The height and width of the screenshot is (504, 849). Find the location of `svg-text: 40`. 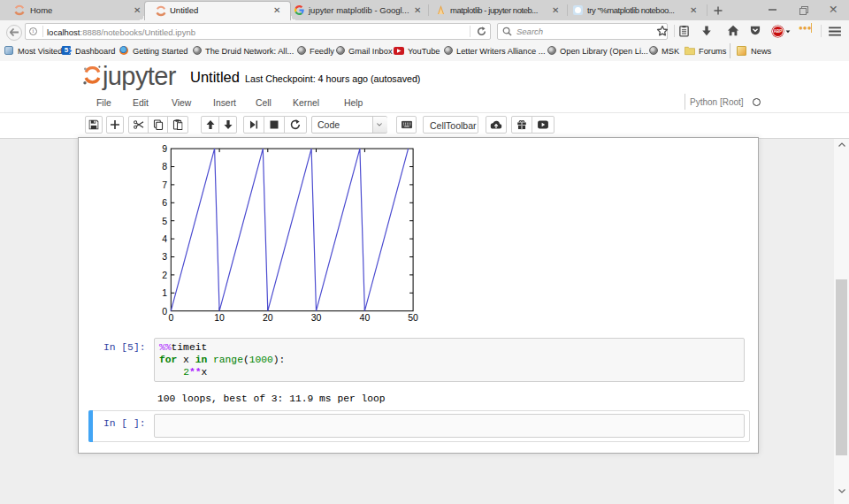

svg-text: 40 is located at coordinates (365, 317).